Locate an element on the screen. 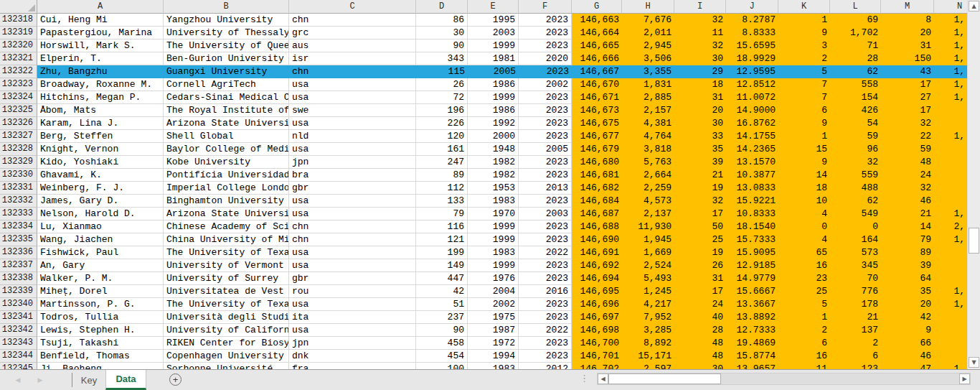  cell-H132334: 11,930 is located at coordinates (649, 227).